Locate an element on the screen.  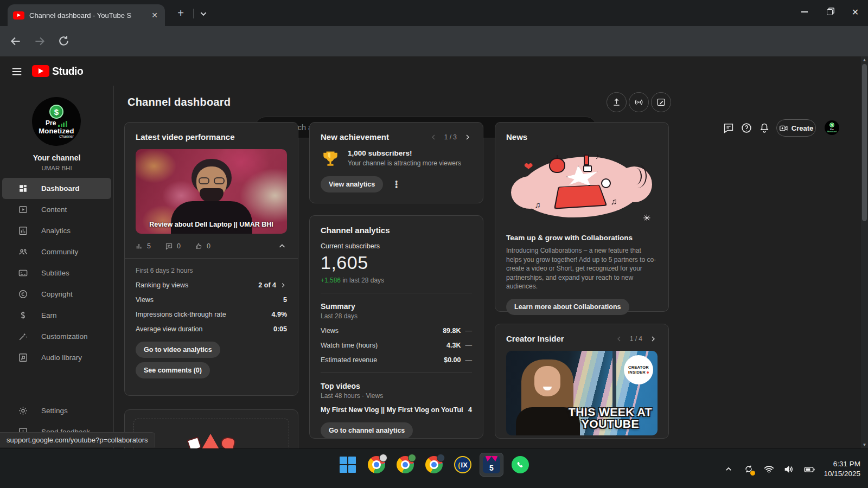
tray-chevron-up-icon is located at coordinates (729, 469).